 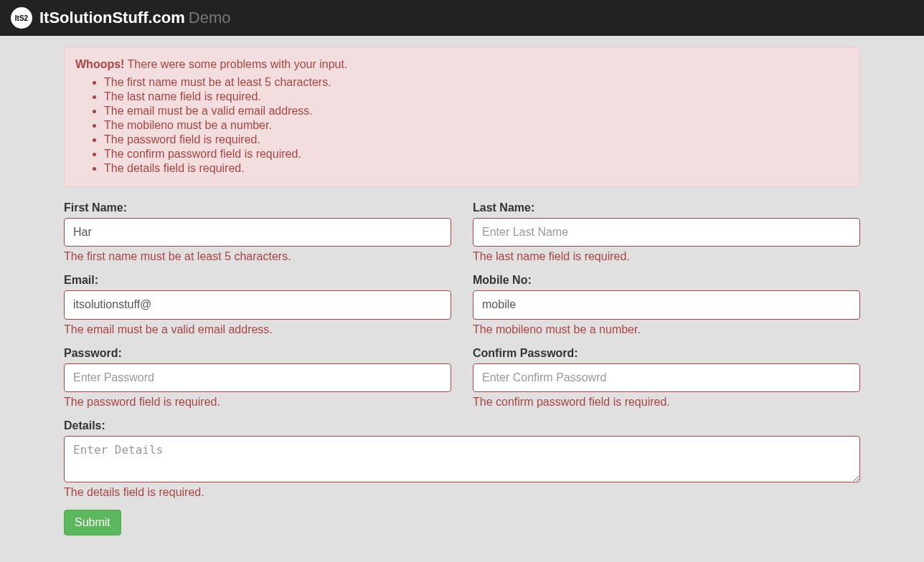 I want to click on first-name-input, so click(x=258, y=232).